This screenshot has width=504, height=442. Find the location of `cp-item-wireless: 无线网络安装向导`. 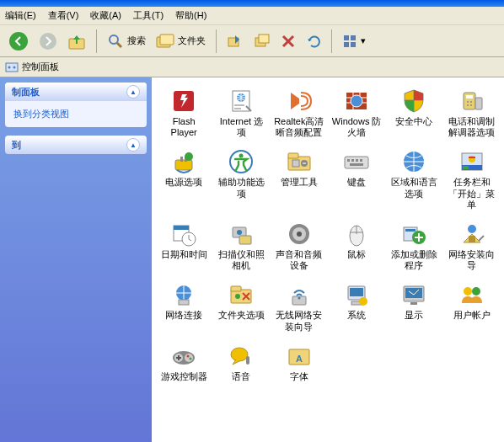

cp-item-wireless: 无线网络安装向导 is located at coordinates (299, 306).